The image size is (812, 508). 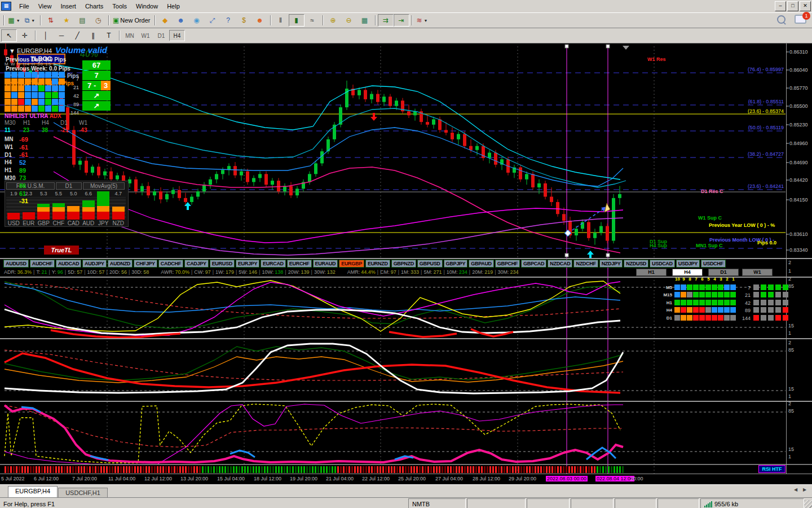 I want to click on navigator-button: ◷, so click(x=98, y=20).